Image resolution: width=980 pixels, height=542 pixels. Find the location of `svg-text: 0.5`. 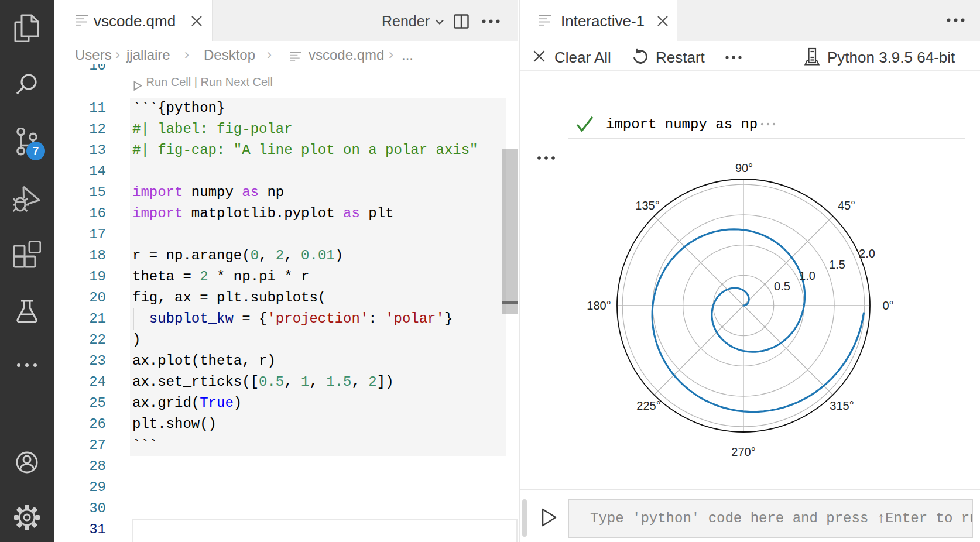

svg-text: 0.5 is located at coordinates (782, 286).